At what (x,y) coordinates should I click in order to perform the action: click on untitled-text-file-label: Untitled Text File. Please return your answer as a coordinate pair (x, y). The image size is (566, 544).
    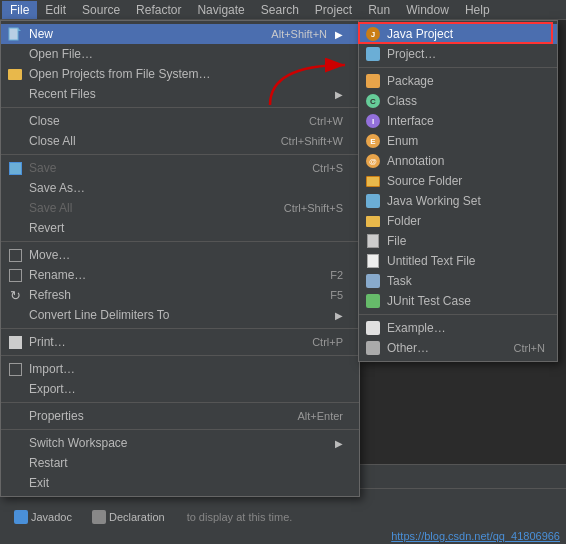
    Looking at the image, I should click on (431, 261).